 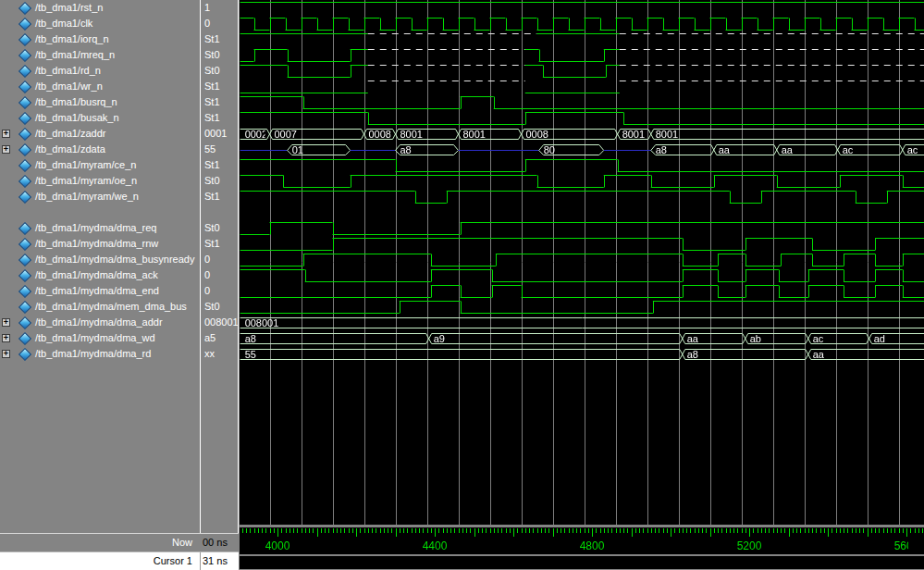 I want to click on cursor-status-row: Cursor 1 31 ns, so click(x=119, y=561).